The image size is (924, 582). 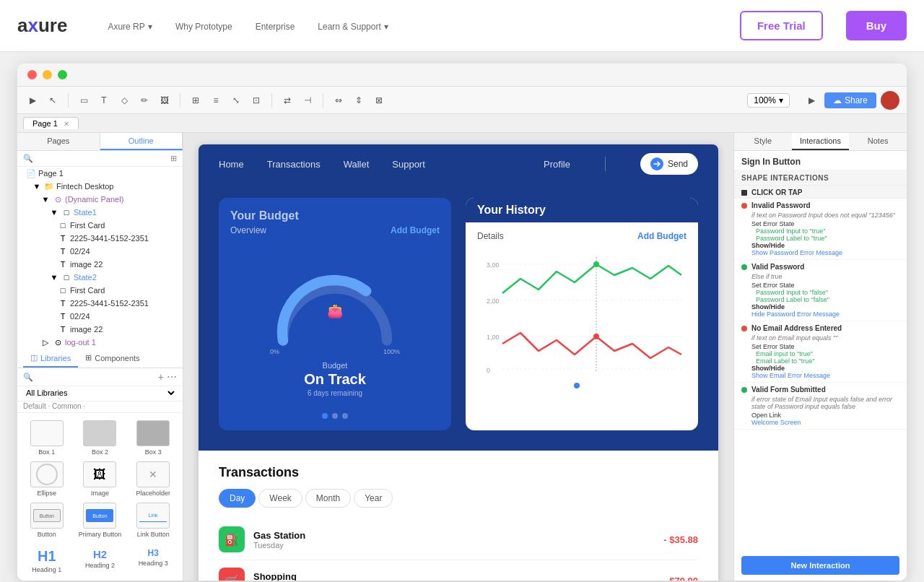 I want to click on add-budget-link: Add Budget, so click(x=415, y=230).